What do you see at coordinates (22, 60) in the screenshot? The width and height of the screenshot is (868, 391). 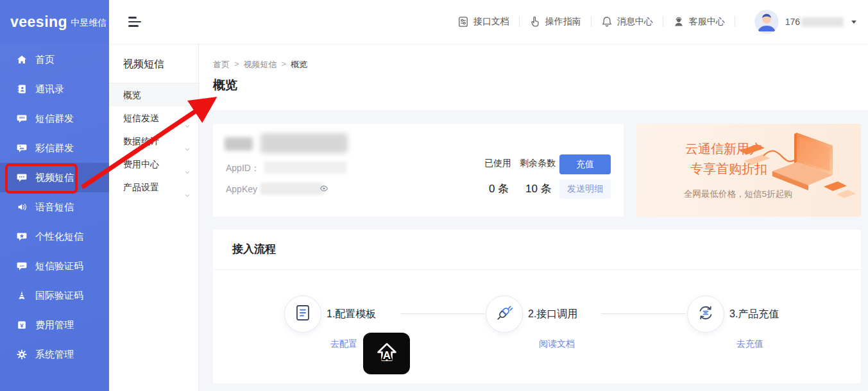 I see `home-icon` at bounding box center [22, 60].